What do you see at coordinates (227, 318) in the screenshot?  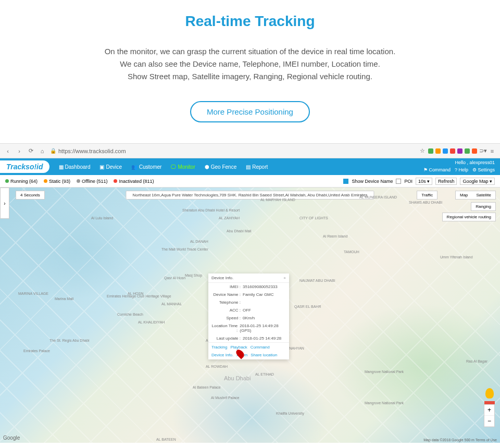 I see `field-label: Speed :` at bounding box center [227, 318].